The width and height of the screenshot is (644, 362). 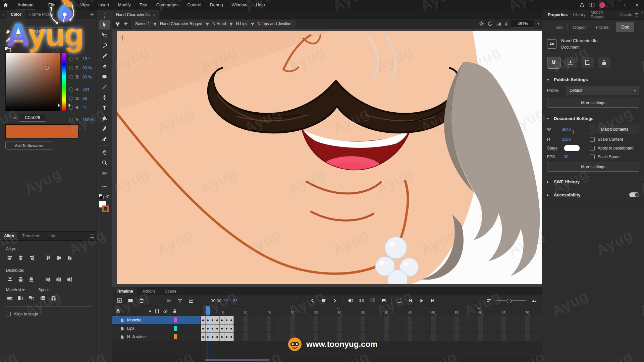 I want to click on home-button, so click(x=6, y=5).